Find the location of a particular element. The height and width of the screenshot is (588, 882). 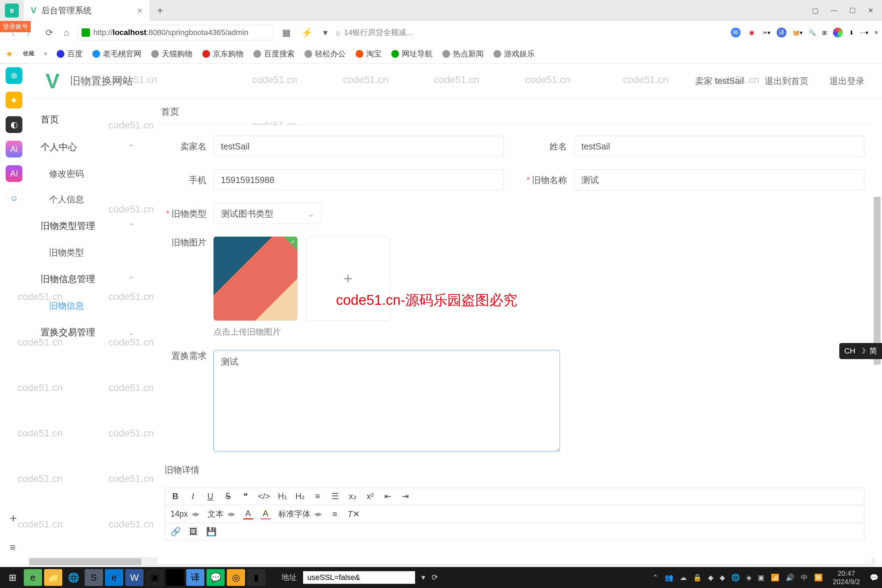

sub-icon: x₂ is located at coordinates (353, 496).